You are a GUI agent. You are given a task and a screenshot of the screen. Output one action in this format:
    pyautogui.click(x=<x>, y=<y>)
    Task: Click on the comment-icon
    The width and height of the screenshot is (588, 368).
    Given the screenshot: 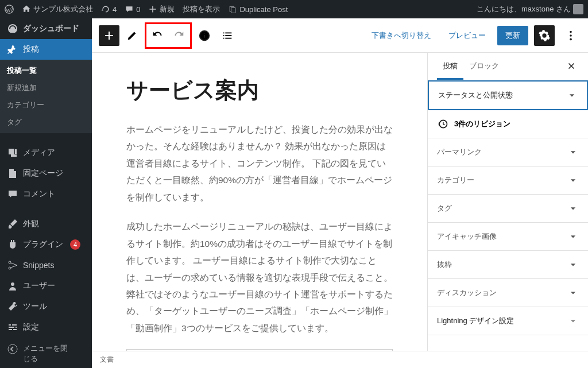 What is the action you would take?
    pyautogui.click(x=129, y=9)
    